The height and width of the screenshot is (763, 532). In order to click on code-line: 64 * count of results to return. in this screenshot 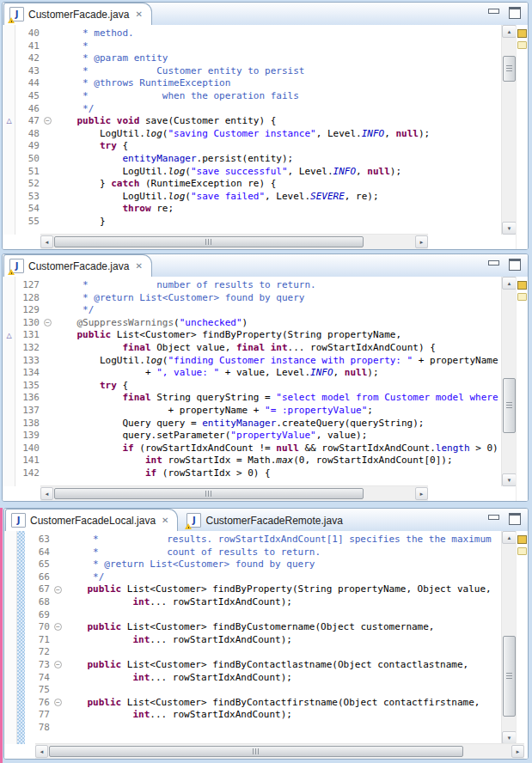, I will do `click(253, 553)`.